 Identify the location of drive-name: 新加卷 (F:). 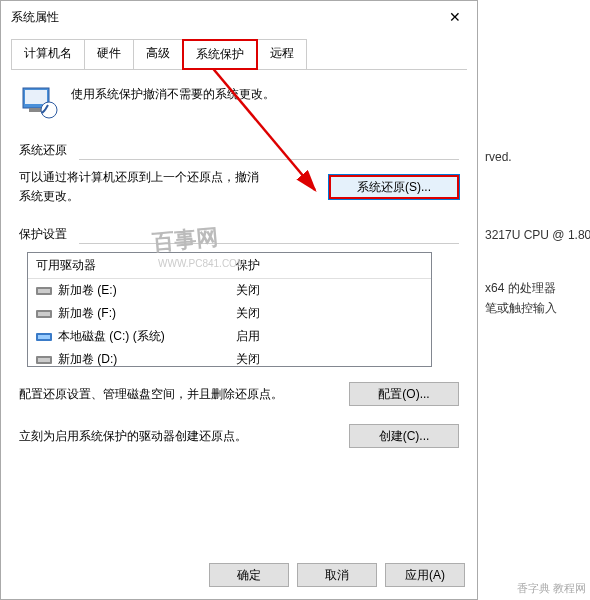
(87, 314).